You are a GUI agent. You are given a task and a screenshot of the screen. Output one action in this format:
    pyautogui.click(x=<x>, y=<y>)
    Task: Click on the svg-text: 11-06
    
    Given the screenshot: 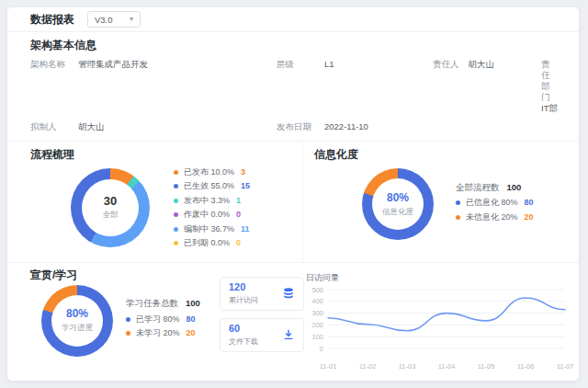 What is the action you would take?
    pyautogui.click(x=526, y=366)
    